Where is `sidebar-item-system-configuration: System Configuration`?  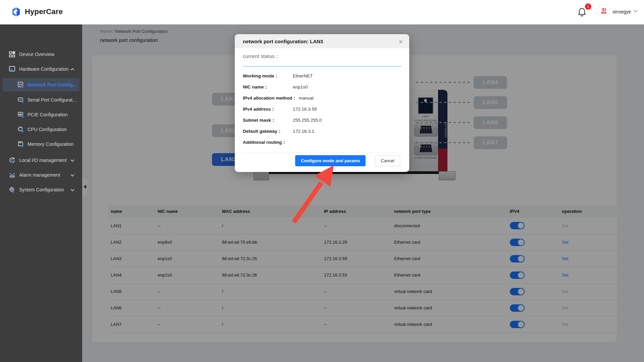 sidebar-item-system-configuration: System Configuration is located at coordinates (41, 190).